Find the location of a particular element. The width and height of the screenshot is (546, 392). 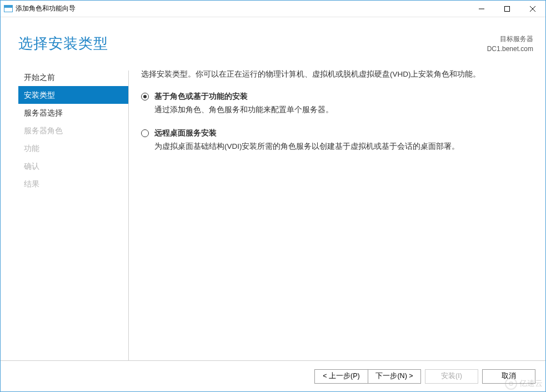

nav-before-start: 开始之前 is located at coordinates (73, 77).